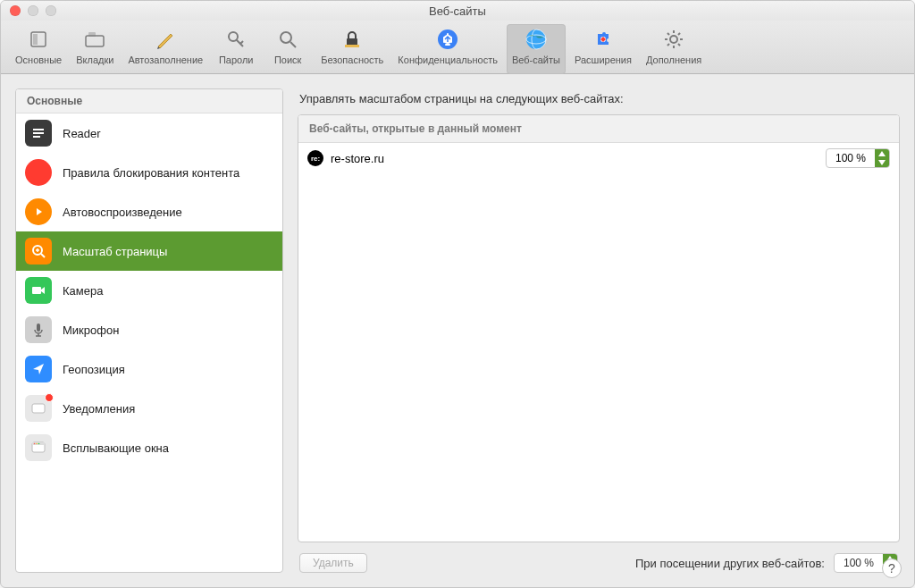 This screenshot has width=915, height=588. I want to click on delete-button: Удалить, so click(333, 563).